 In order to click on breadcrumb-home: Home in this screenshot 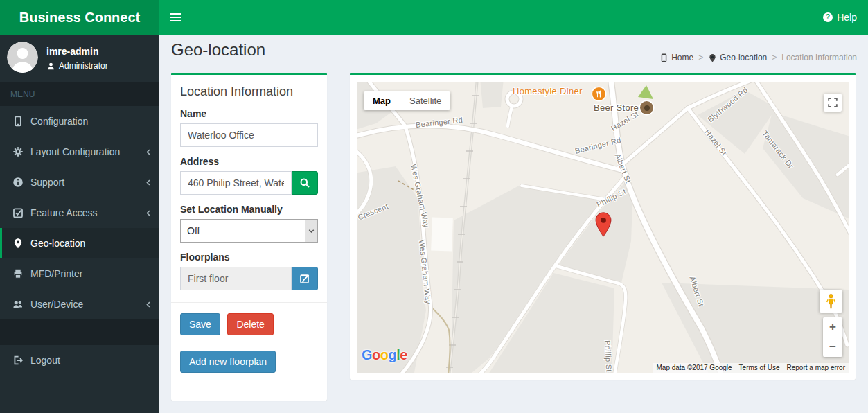, I will do `click(676, 58)`.